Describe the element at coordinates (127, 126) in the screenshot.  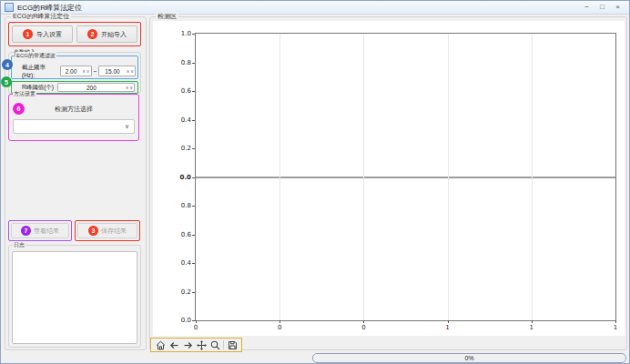
I see `chevron-down-icon: ∨` at that location.